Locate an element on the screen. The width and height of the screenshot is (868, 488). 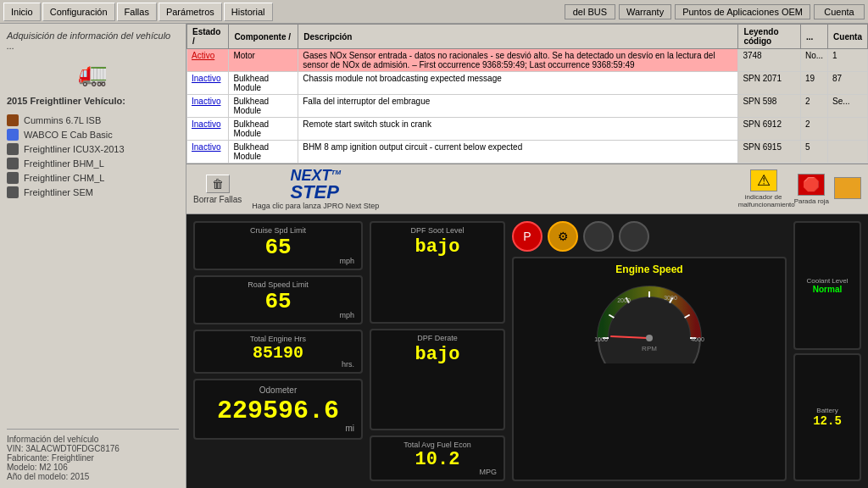
dpf-derate-gauge: DPF Derate bajo is located at coordinates (437, 380).